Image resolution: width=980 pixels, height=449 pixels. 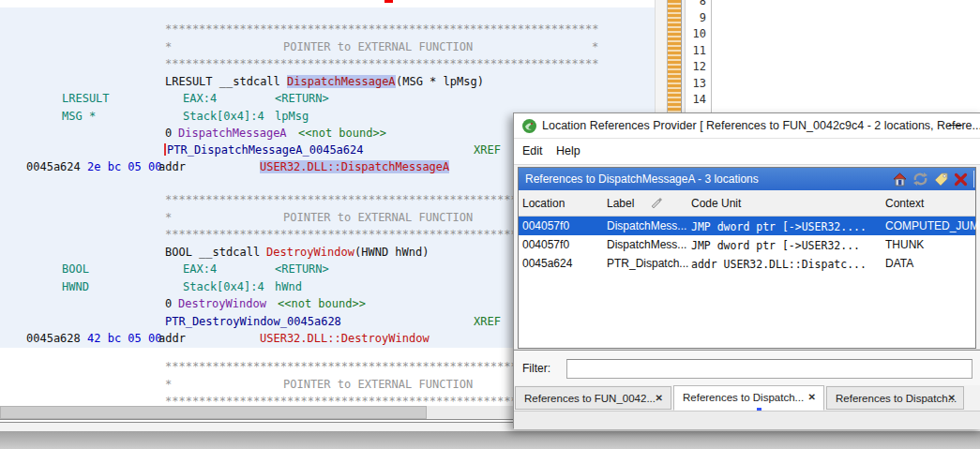 I want to click on dialog-bottom-strip, so click(x=746, y=420).